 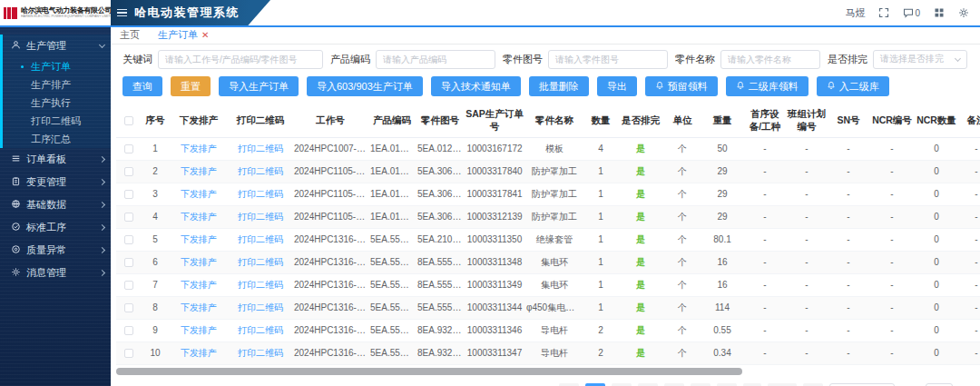 What do you see at coordinates (56, 45) in the screenshot?
I see `sidebar-item-production-management: 生产管理` at bounding box center [56, 45].